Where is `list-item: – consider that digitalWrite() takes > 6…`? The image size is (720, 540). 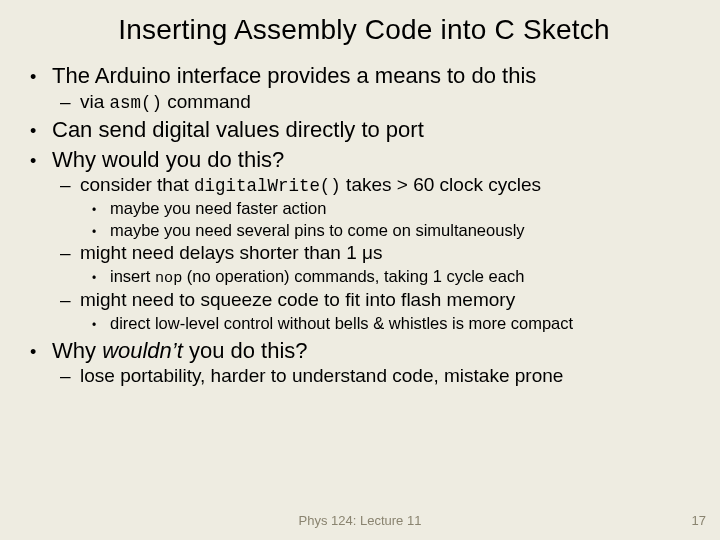 list-item: – consider that digitalWrite() takes > 6… is located at coordinates (379, 207).